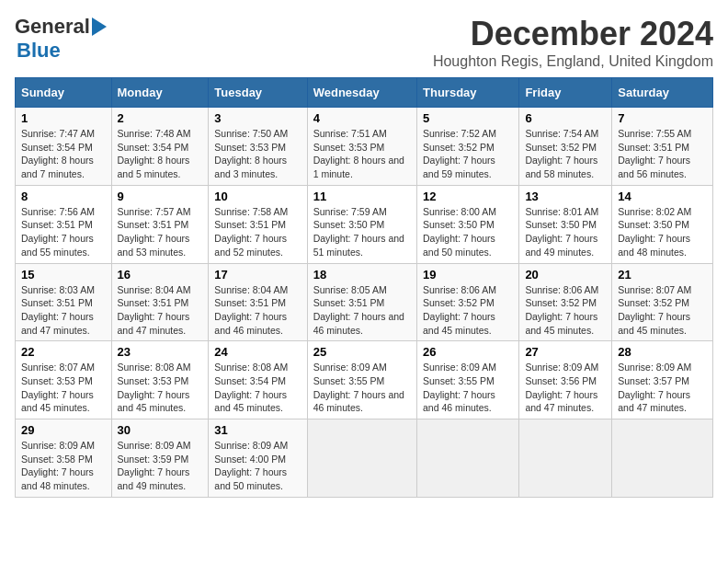 The height and width of the screenshot is (563, 728). Describe the element at coordinates (364, 224) in the screenshot. I see `calendar-week-2: 8 Sunrise: 7:56 AMSunset: 3:51 PMDayligh…` at that location.